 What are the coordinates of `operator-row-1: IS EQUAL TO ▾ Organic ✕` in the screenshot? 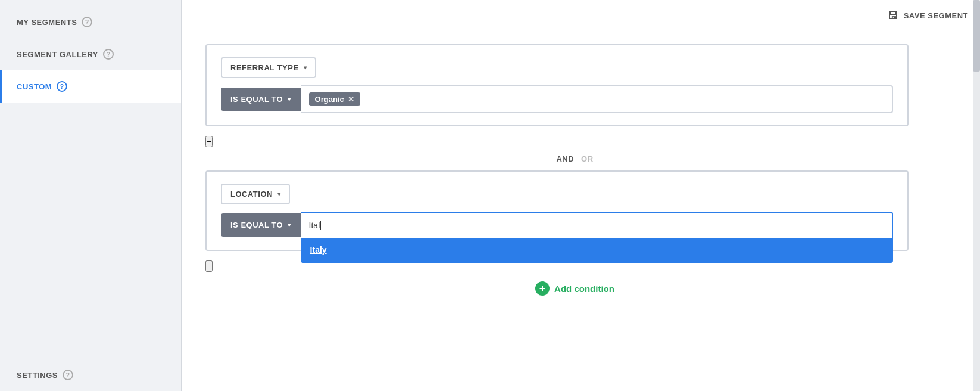 It's located at (557, 99).